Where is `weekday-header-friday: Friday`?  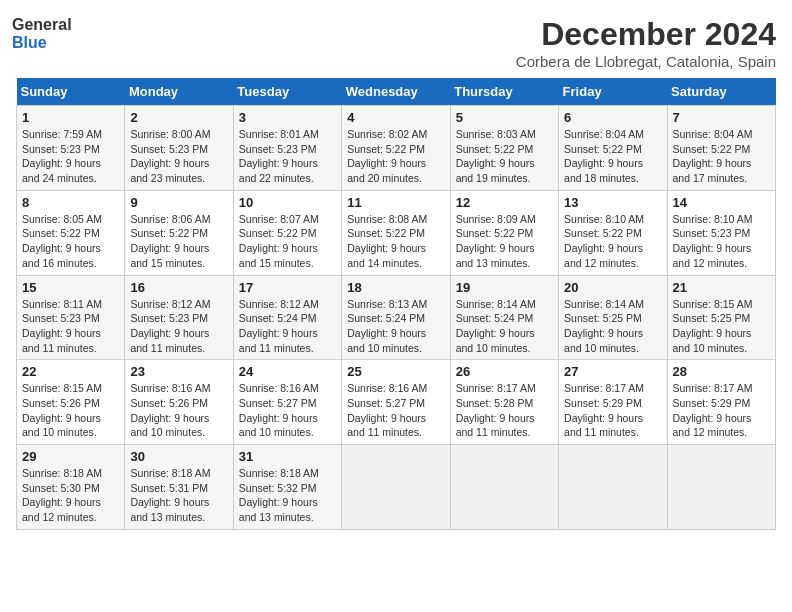 weekday-header-friday: Friday is located at coordinates (613, 92).